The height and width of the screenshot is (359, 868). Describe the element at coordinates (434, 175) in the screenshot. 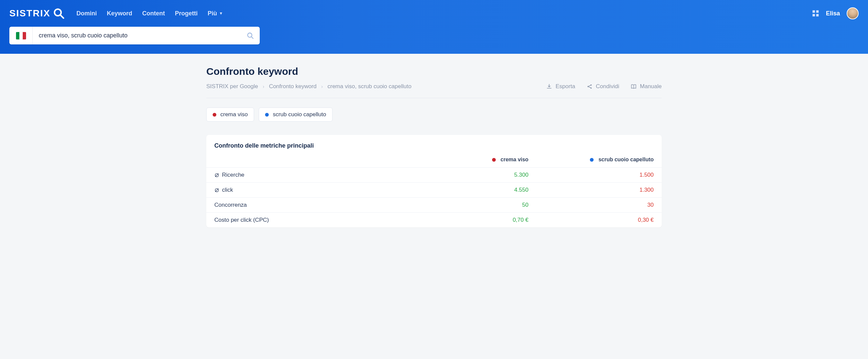

I see `table-row: Ricerche5.3001.500` at that location.